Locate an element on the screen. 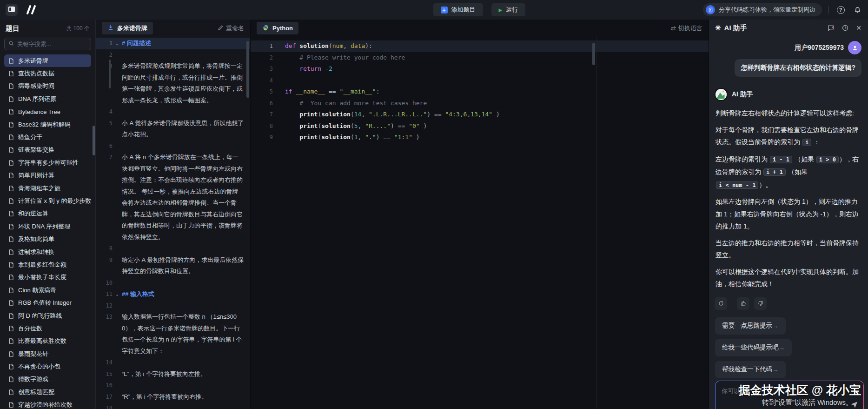  sidebar-item: 多米诺骨牌 is located at coordinates (47, 60).